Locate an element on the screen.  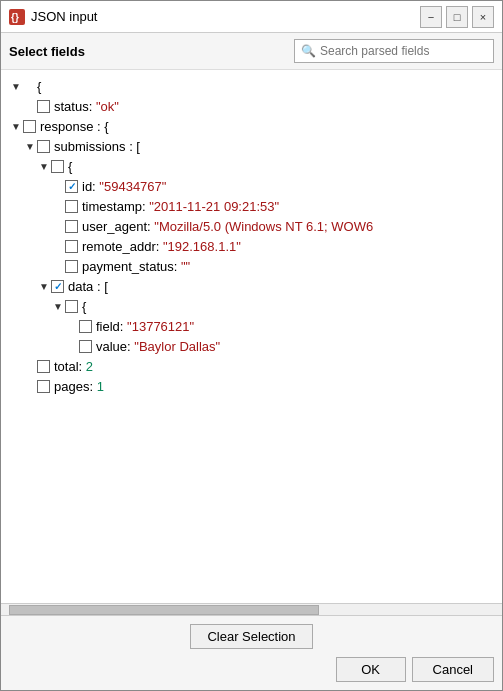
tree-row: status: "ok" is located at coordinates (252, 106).